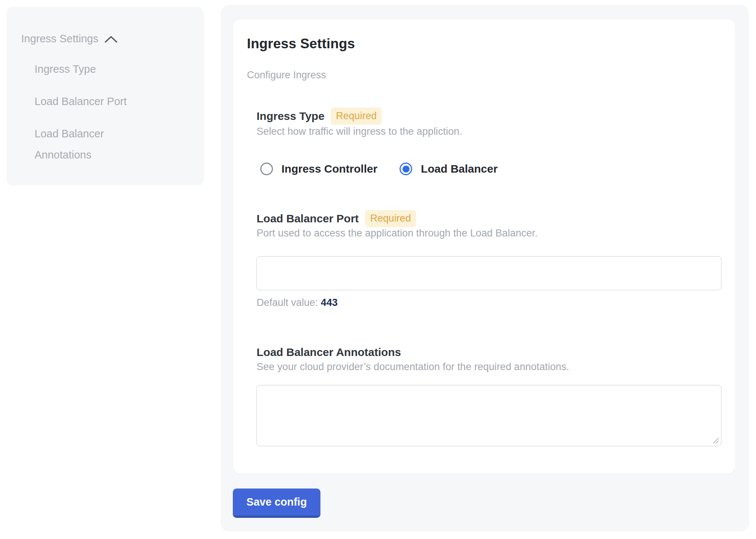 This screenshot has height=539, width=756. What do you see at coordinates (329, 352) in the screenshot?
I see `lb-annotations-label: Load Balancer Annotations` at bounding box center [329, 352].